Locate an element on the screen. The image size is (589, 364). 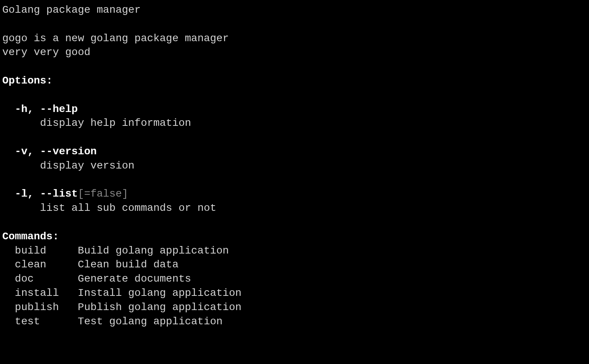
command-item: docGenerate documents is located at coordinates (301, 279).